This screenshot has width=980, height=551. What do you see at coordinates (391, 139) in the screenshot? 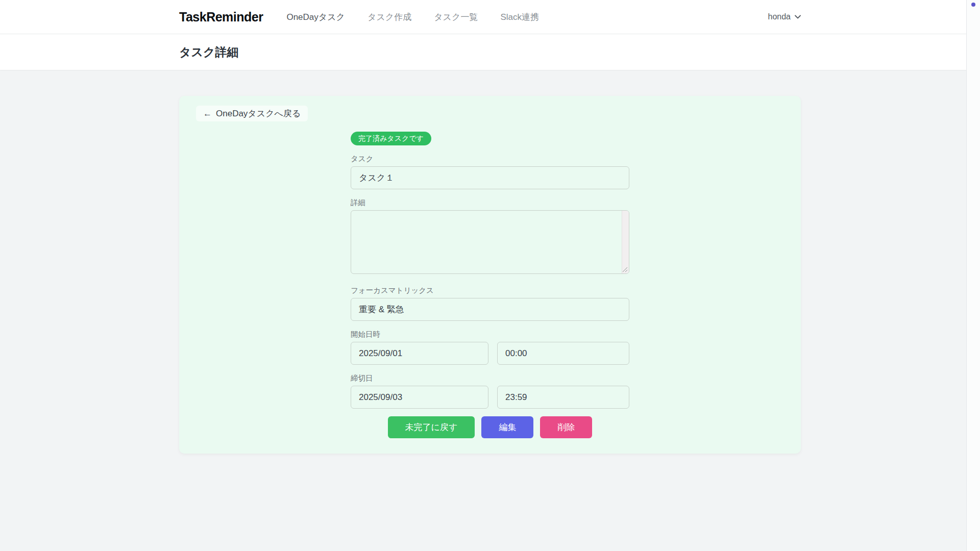
I see `status-badge: 完了済みタスクです` at bounding box center [391, 139].